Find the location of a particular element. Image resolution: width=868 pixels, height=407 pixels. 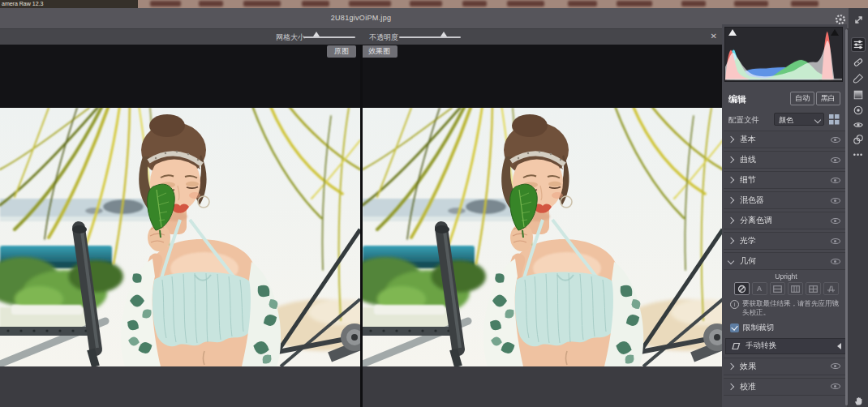

panel-section-label: 细节 is located at coordinates (785, 180).